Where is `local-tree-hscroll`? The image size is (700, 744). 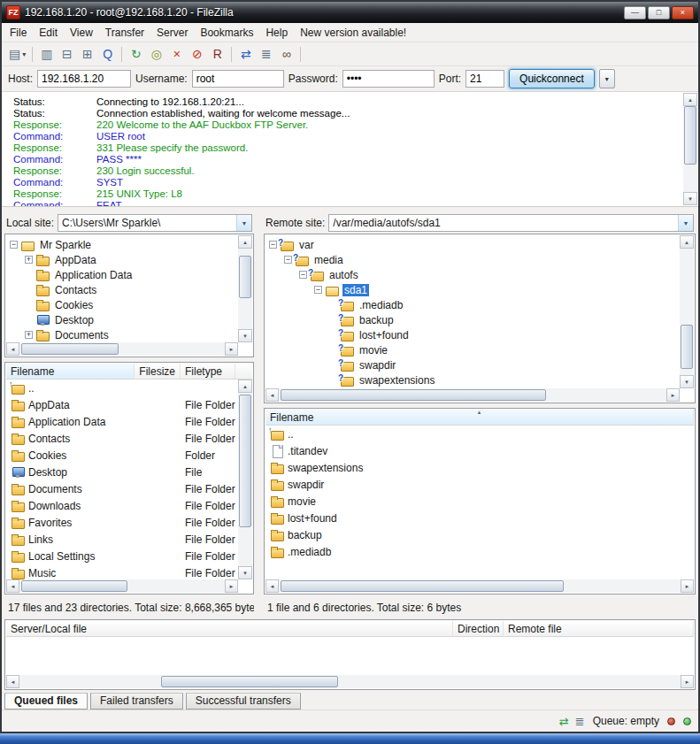
local-tree-hscroll is located at coordinates (122, 349).